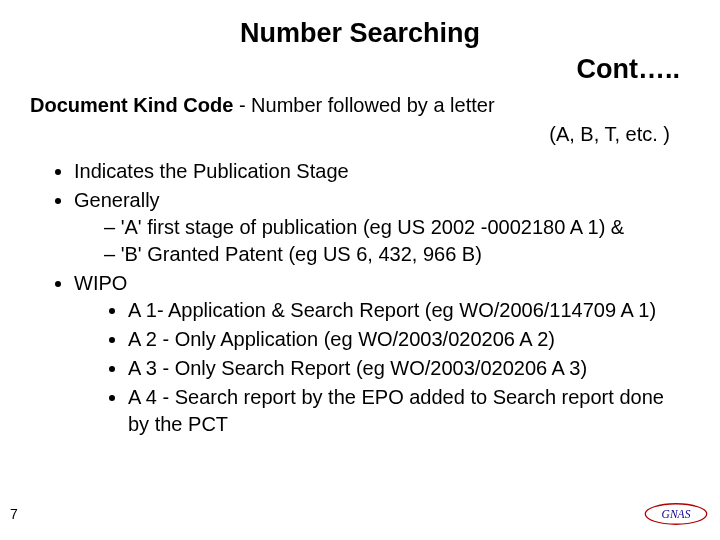 The image size is (720, 540). I want to click on kind-code-intro: Document Kind Code - Number followed by …, so click(360, 106).